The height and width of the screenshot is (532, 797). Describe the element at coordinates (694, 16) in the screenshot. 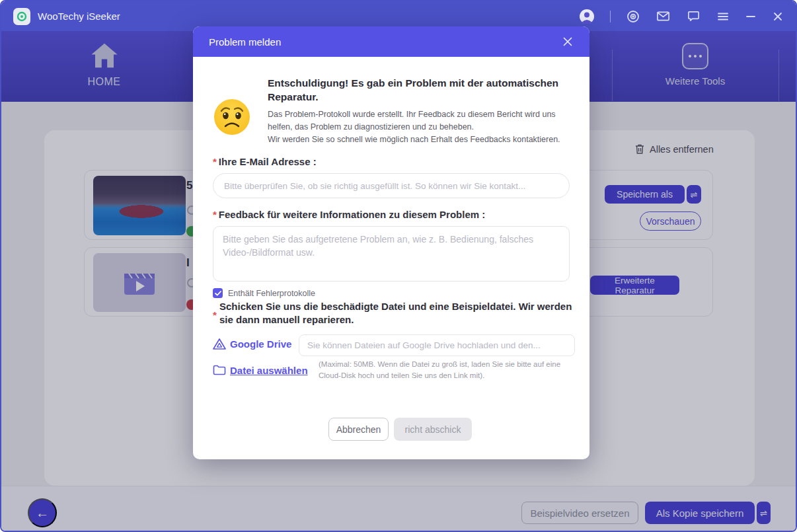

I see `chat-feedback-icon` at that location.